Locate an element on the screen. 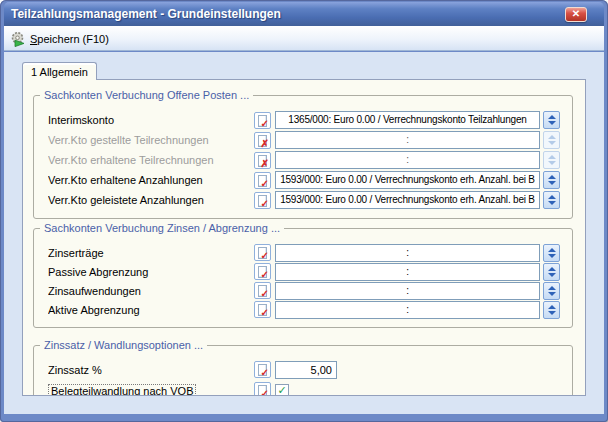  group-zinssatz-wandlungsoptionen: Zinssatz / Wandlungsoptionen ... Zinssat… is located at coordinates (303, 370).